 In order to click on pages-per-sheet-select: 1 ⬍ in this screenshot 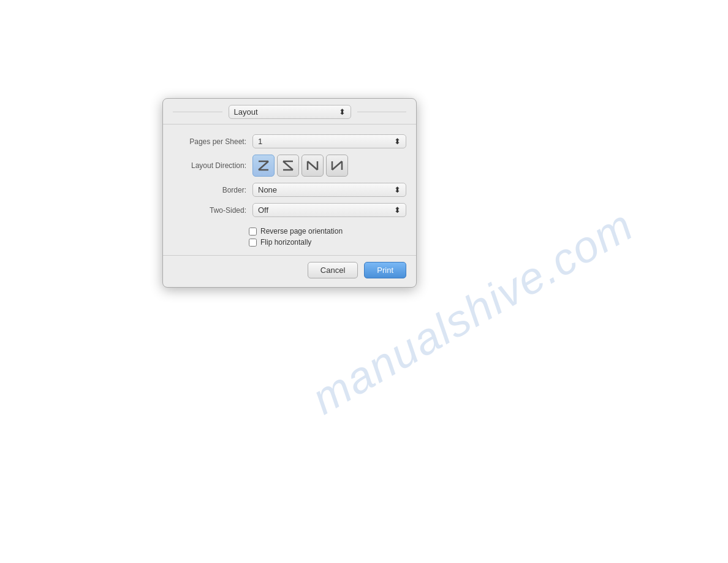, I will do `click(330, 141)`.